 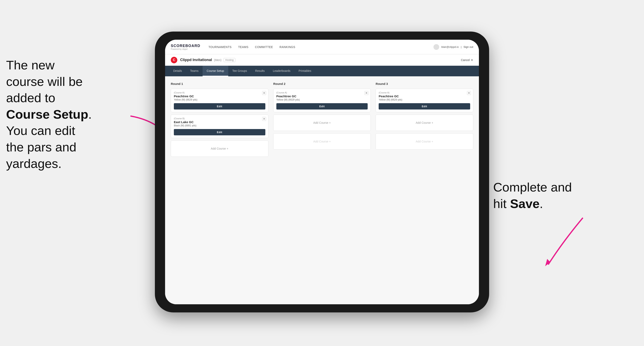 I want to click on round-1-course-b-info: Black (M) (6891 yds), so click(x=220, y=126).